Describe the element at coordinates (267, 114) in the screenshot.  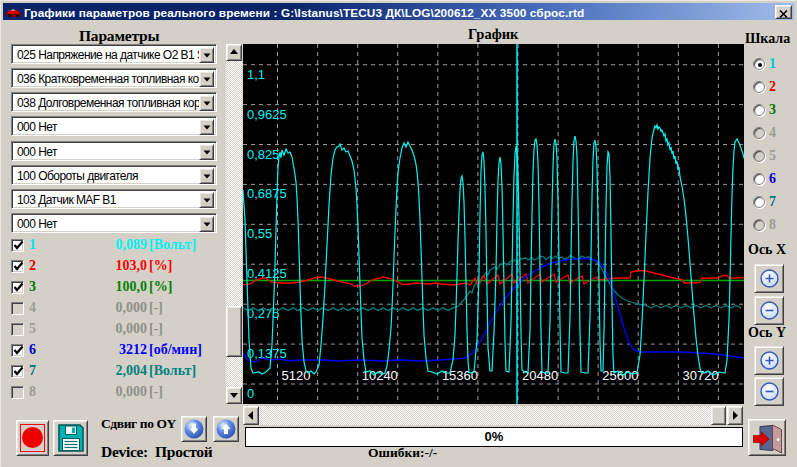
I see `svg-text: 0,9625` at that location.